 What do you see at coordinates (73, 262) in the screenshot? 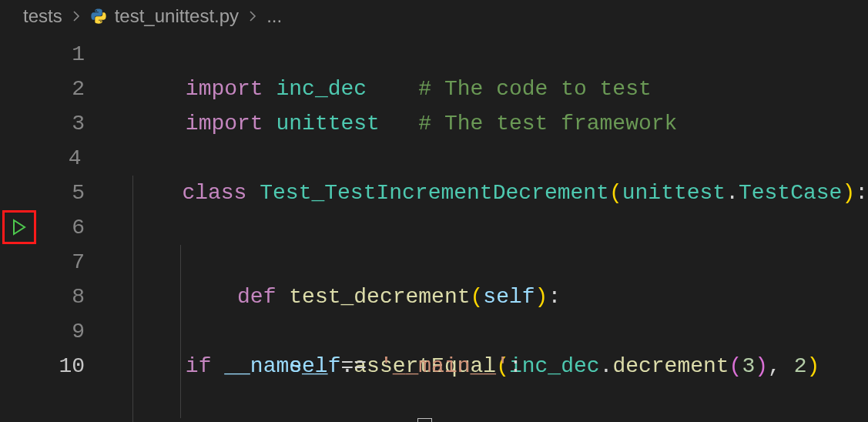
I see `line-number: 7` at bounding box center [73, 262].